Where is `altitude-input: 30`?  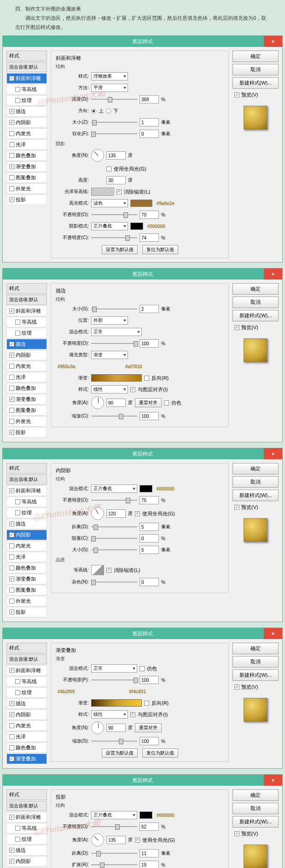 altitude-input: 30 is located at coordinates (116, 180).